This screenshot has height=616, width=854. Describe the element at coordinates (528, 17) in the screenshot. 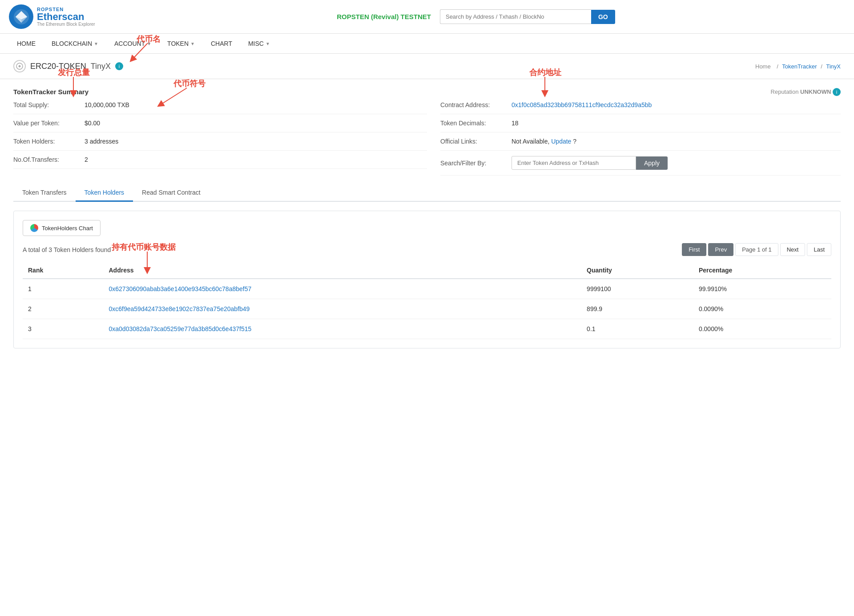

I see `search-bar: GO` at that location.